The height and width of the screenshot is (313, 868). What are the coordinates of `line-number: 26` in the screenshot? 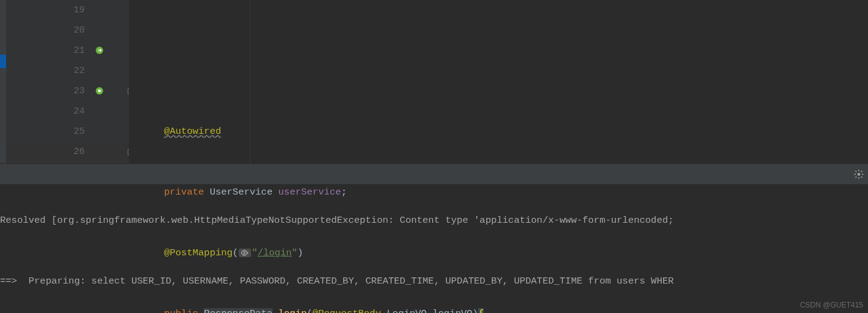 It's located at (49, 152).